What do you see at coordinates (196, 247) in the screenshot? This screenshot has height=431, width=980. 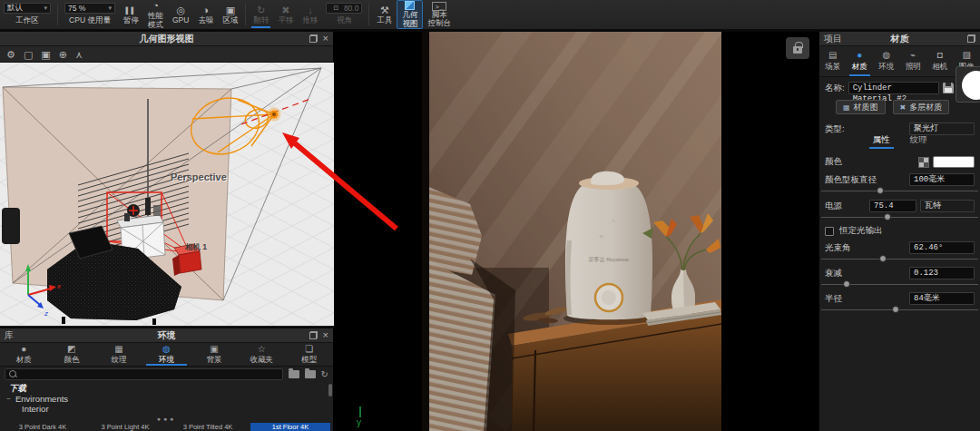 I see `camera-label: 相机 1` at bounding box center [196, 247].